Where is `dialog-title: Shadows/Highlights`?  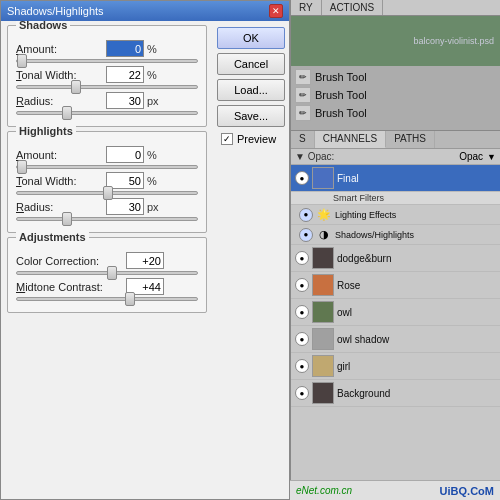
dialog-title: Shadows/Highlights is located at coordinates (56, 11).